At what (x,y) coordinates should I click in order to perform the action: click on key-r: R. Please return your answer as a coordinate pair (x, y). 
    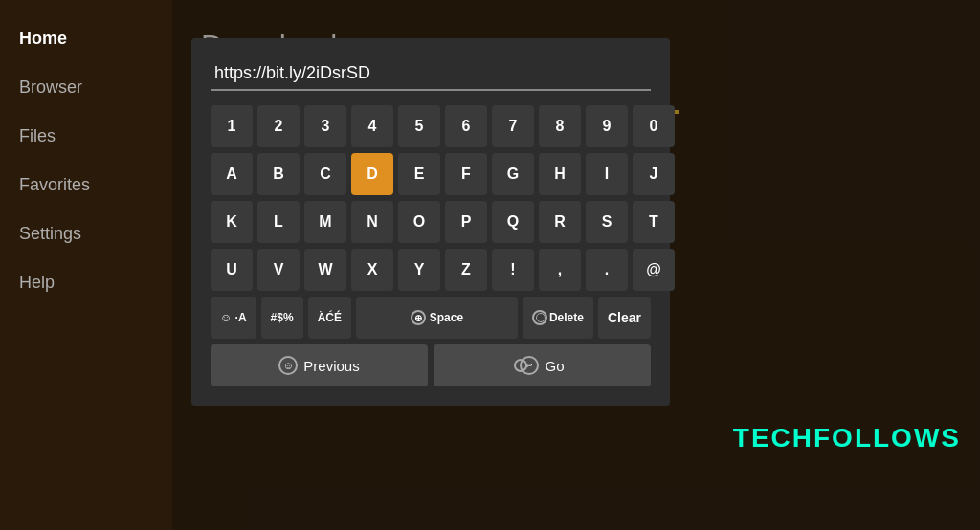
    Looking at the image, I should click on (560, 222).